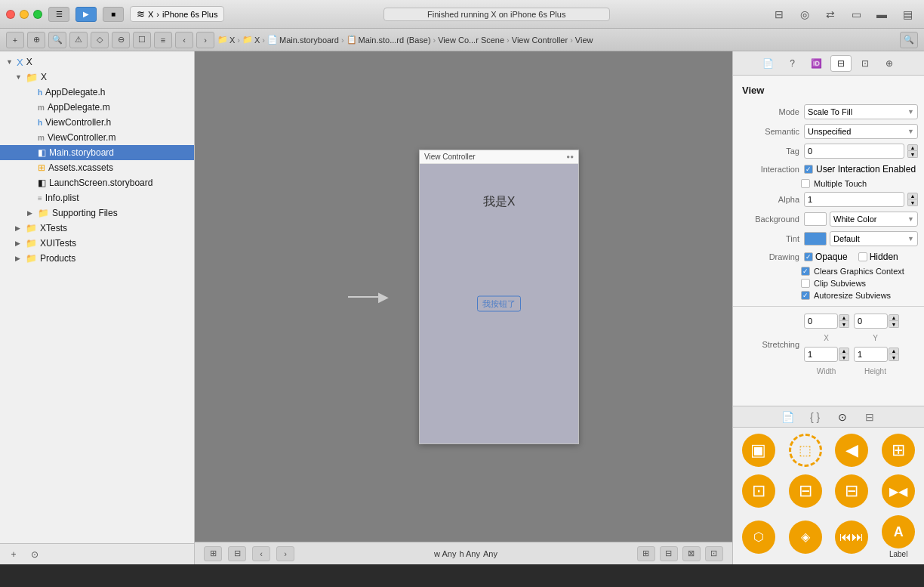  What do you see at coordinates (584, 40) in the screenshot?
I see `breadcrumb-item: View` at bounding box center [584, 40].